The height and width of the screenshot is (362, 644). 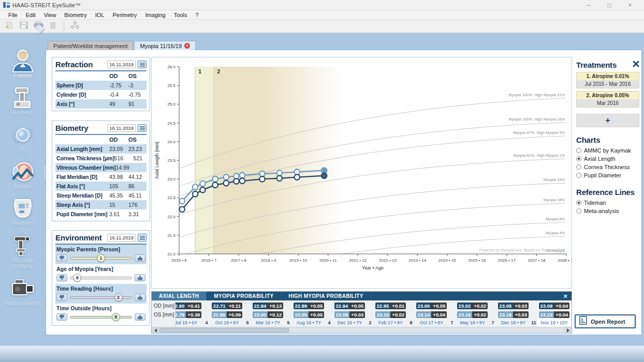 What do you see at coordinates (568, 330) in the screenshot?
I see `scroll-right-arrow-icon` at bounding box center [568, 330].